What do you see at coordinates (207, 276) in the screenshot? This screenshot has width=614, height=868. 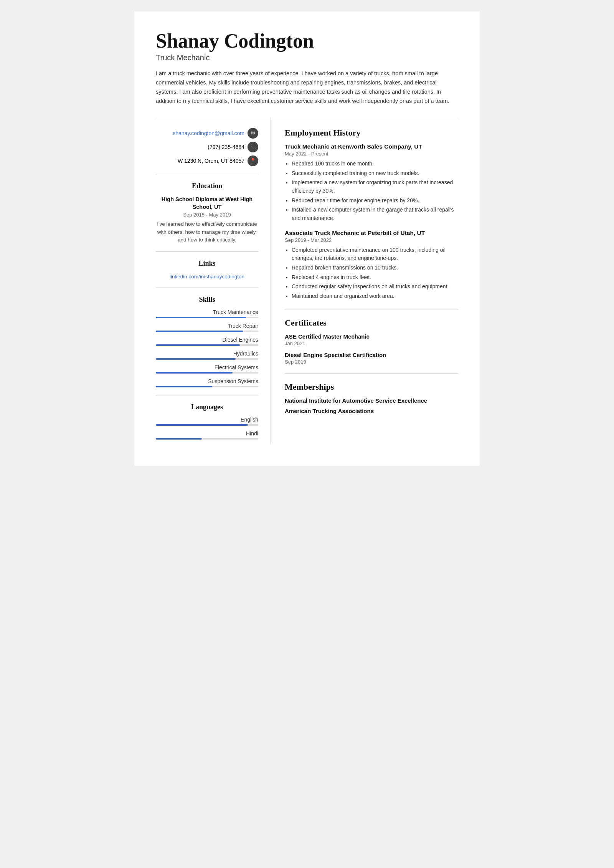 I see `linkedin-row: linkedin.com/in/shanaycodington` at bounding box center [207, 276].